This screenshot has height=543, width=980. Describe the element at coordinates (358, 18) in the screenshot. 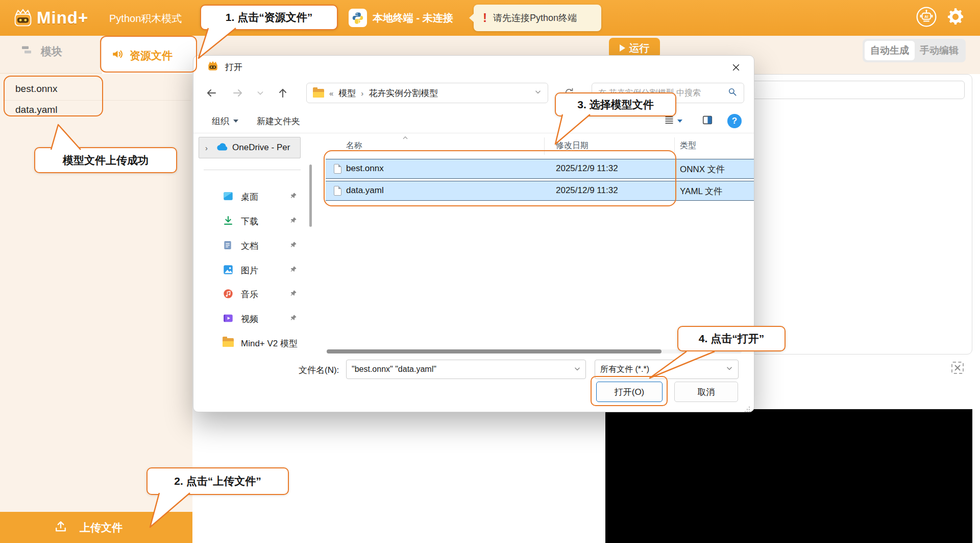

I see `python-logo-icon` at that location.